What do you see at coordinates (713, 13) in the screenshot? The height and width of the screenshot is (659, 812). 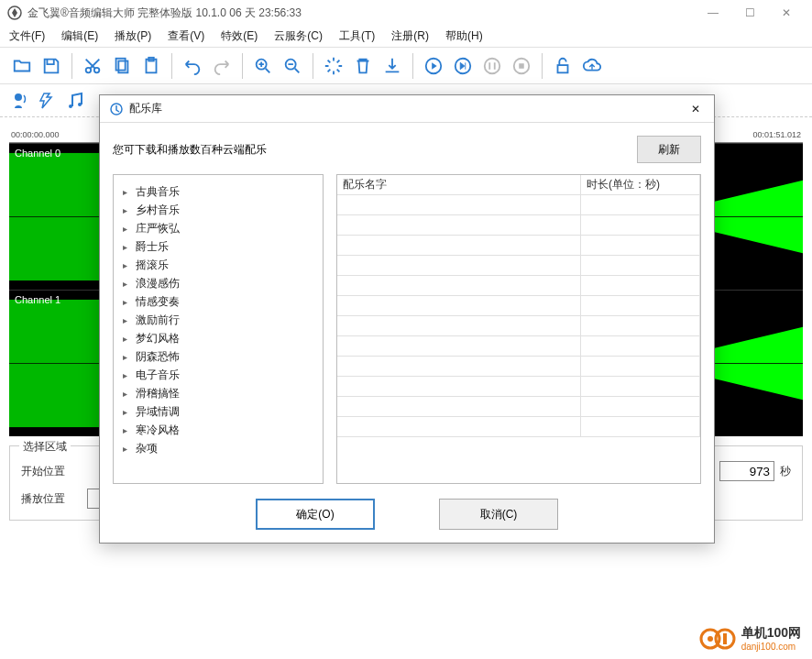 I see `minimize-button: —` at bounding box center [713, 13].